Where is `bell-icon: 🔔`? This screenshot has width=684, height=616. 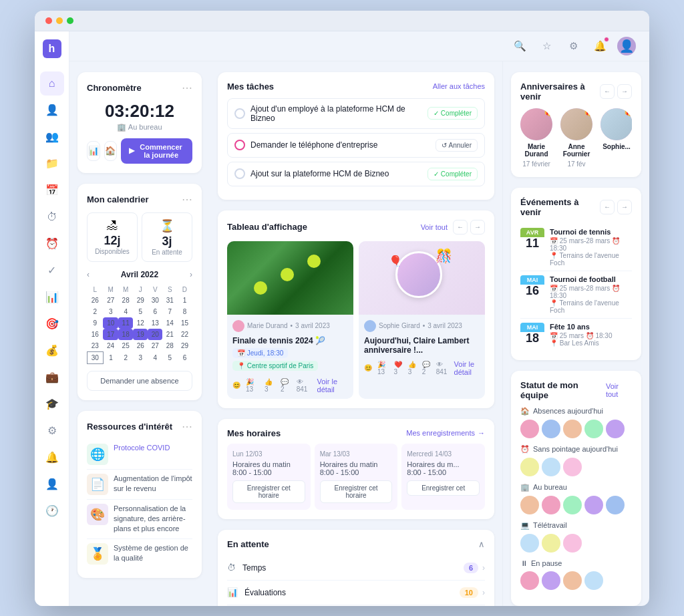 bell-icon: 🔔 is located at coordinates (600, 46).